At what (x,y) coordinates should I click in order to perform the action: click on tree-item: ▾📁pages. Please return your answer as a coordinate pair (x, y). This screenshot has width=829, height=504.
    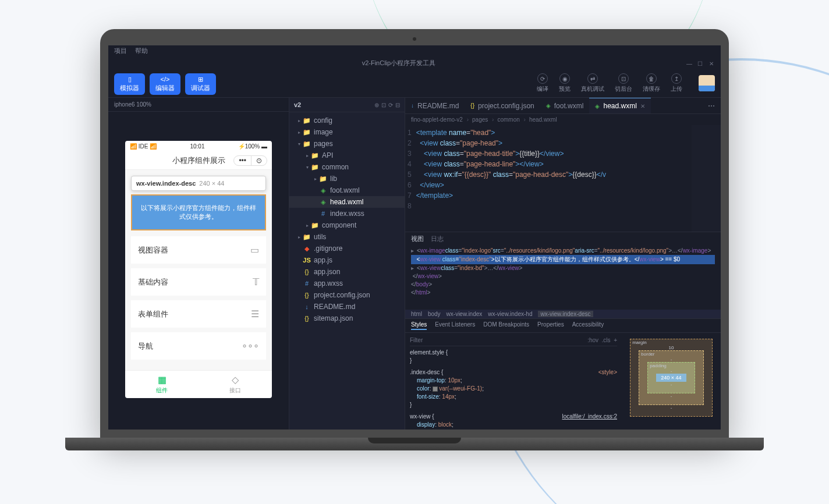
    Looking at the image, I should click on (347, 144).